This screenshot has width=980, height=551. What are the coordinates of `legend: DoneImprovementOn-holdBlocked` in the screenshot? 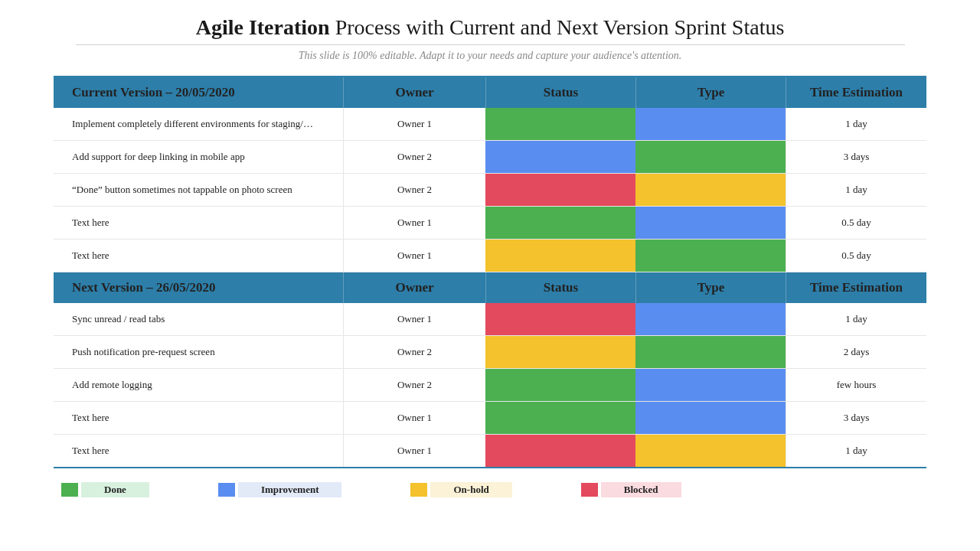 It's located at (490, 490).